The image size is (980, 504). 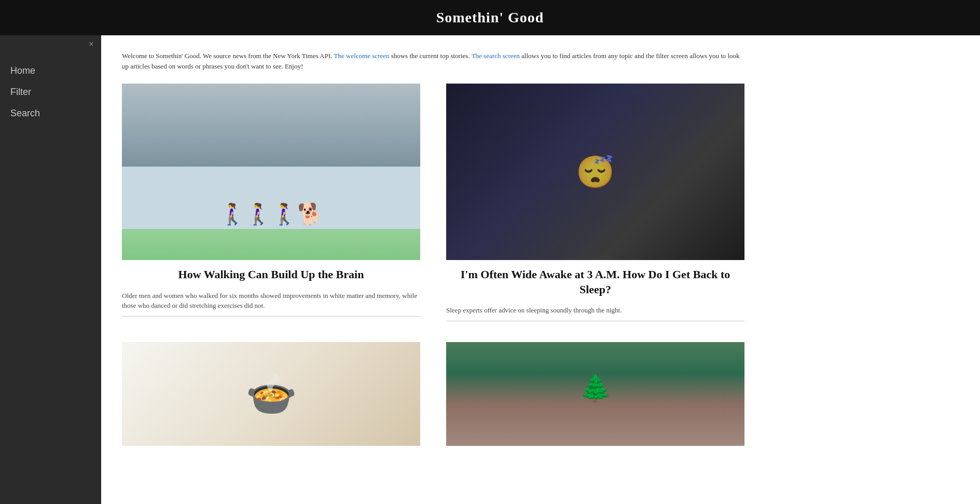 I want to click on article-card-sleep: I'm Often Wide Awake at 3 A.M. How Do I …, so click(x=596, y=202).